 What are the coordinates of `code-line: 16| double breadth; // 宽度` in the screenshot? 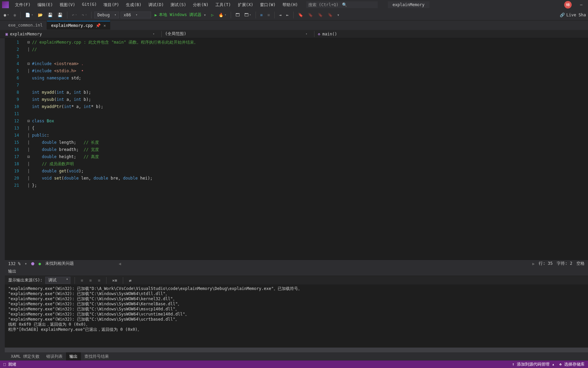 It's located at (296, 150).